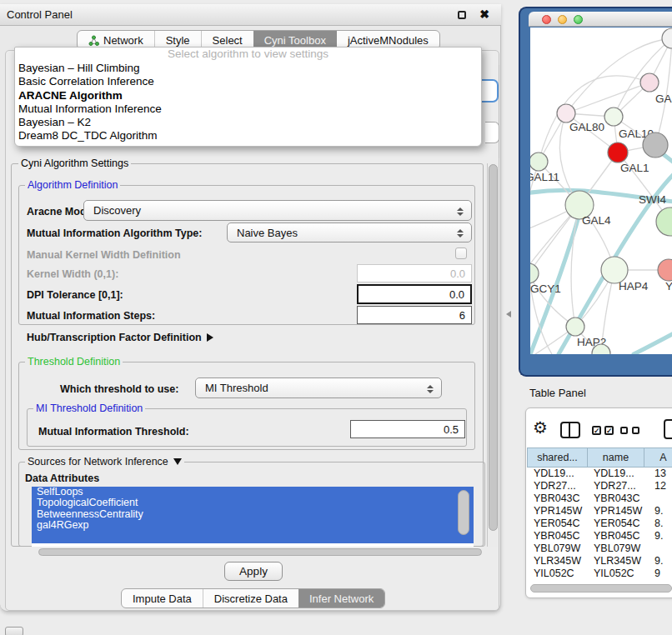 The height and width of the screenshot is (635, 672). I want to click on table-row: YBL079WYBL079W, so click(599, 548).